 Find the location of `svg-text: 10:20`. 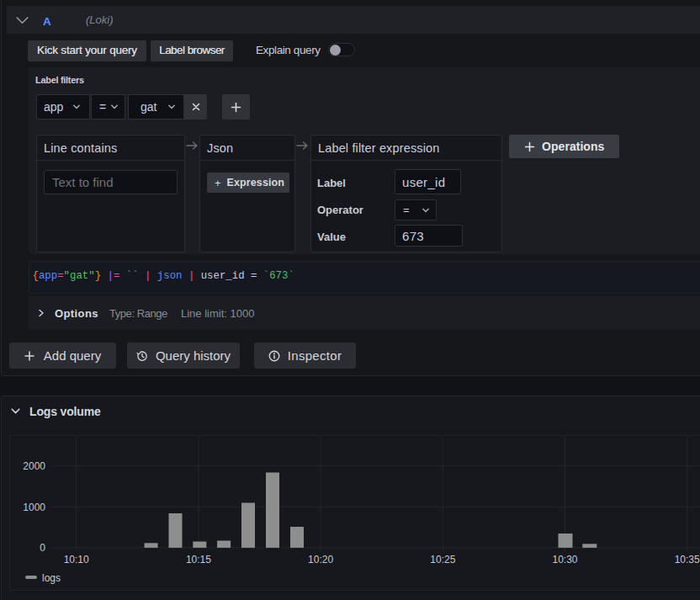

svg-text: 10:20 is located at coordinates (321, 560).